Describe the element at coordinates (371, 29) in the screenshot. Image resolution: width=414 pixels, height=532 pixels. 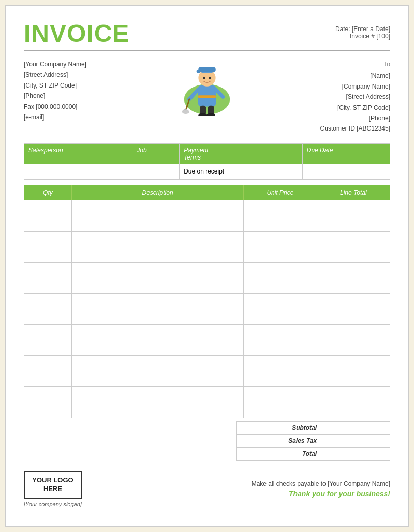
I see `date-value: [Enter a Date]` at that location.